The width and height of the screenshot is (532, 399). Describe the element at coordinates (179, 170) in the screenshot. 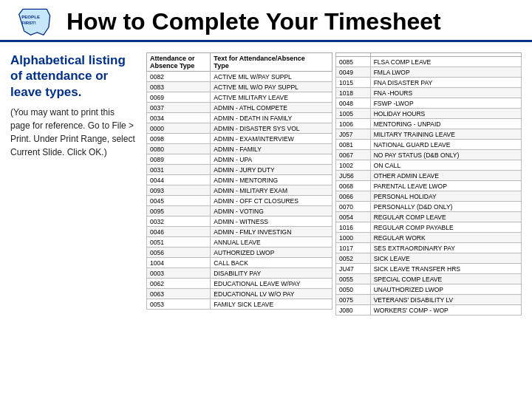

I see `code-cell: 0031` at that location.